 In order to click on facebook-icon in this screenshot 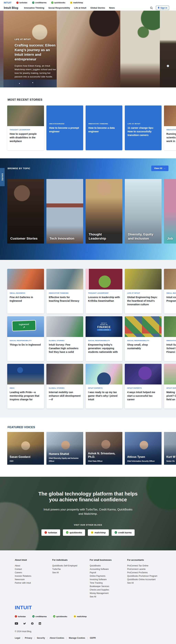, I will do `click(32, 624)`.